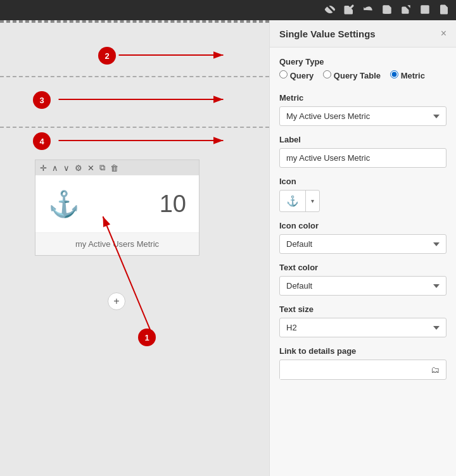 The image size is (456, 476). What do you see at coordinates (114, 168) in the screenshot?
I see `trash-icon: 🗑` at bounding box center [114, 168].